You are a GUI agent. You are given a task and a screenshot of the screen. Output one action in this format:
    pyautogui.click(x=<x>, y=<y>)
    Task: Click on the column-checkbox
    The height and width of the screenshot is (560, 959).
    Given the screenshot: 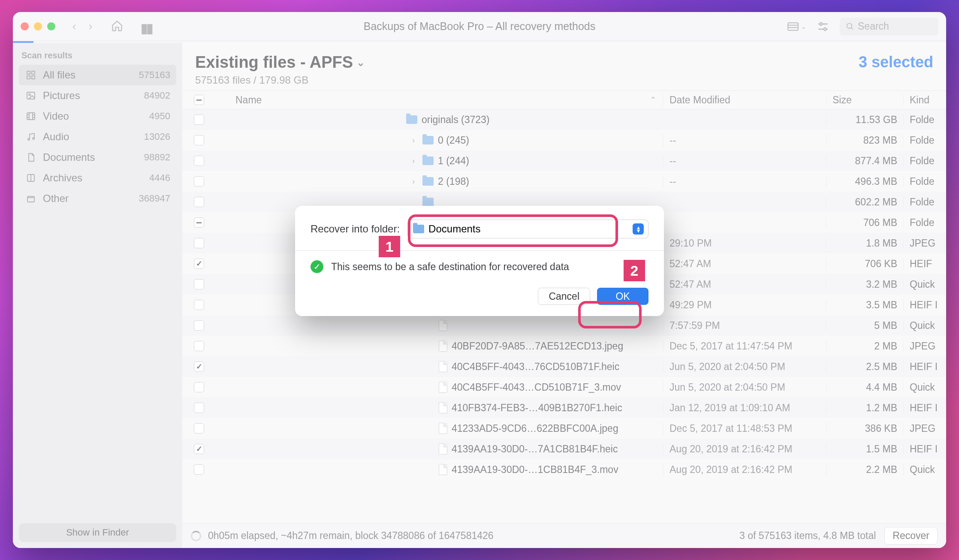 What is the action you would take?
    pyautogui.click(x=199, y=100)
    